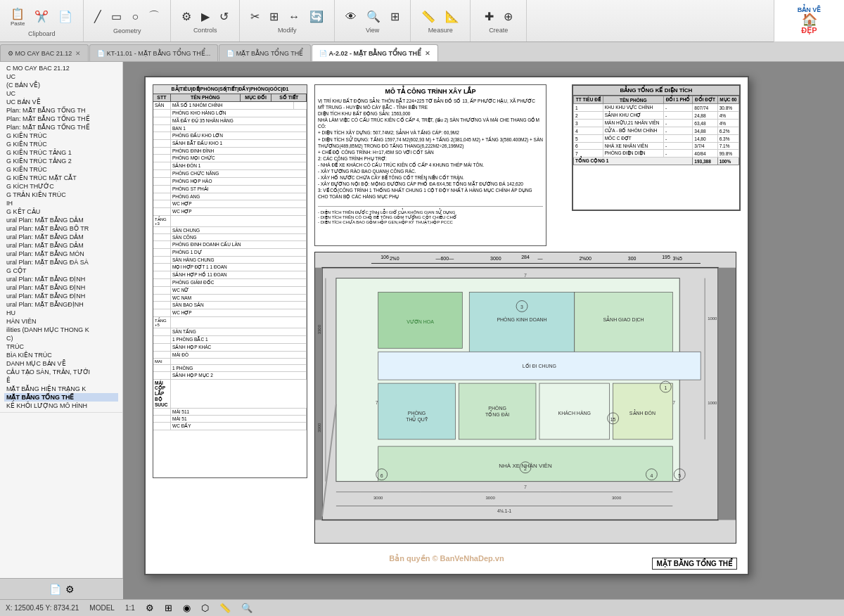 This screenshot has height=616, width=844. I want to click on tab-close-0: ✕, so click(78, 53).